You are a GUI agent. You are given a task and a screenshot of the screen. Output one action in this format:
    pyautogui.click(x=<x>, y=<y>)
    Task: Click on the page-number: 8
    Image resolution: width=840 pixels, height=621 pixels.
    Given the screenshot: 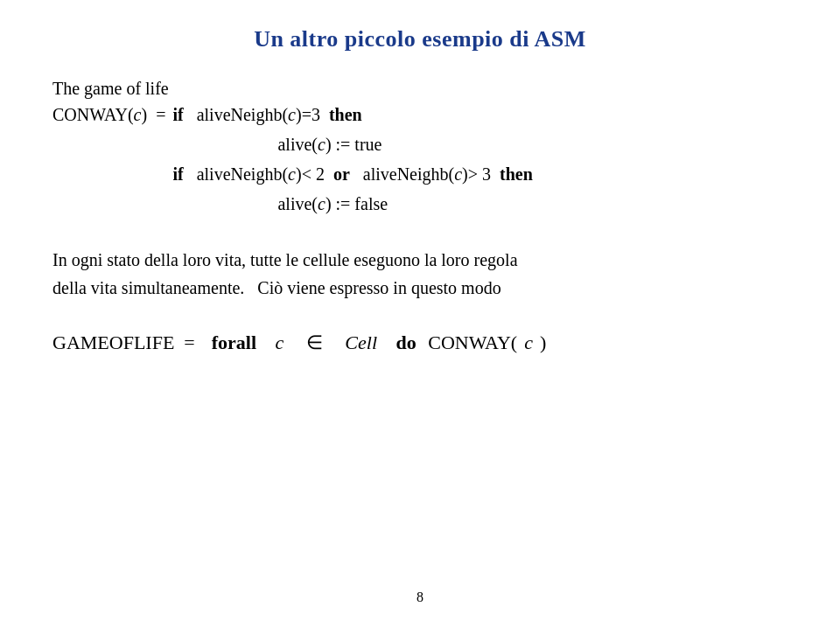 What is the action you would take?
    pyautogui.click(x=420, y=597)
    